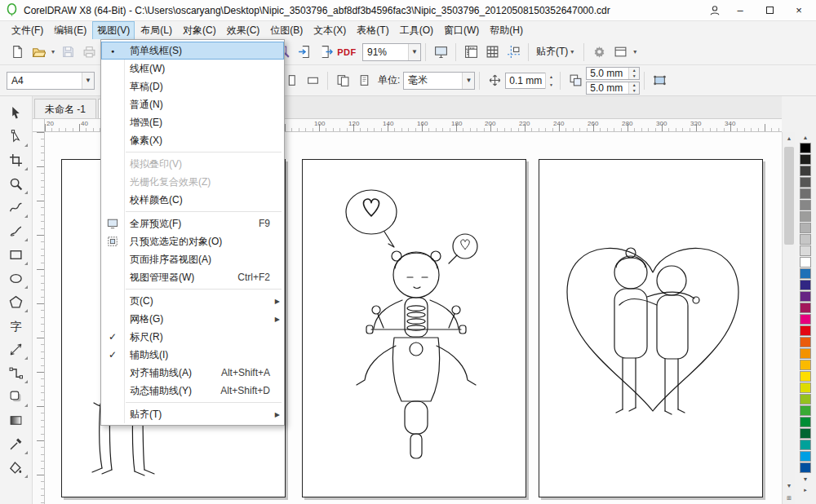  I want to click on view-menu-item-page: 页(C)▶, so click(193, 301).